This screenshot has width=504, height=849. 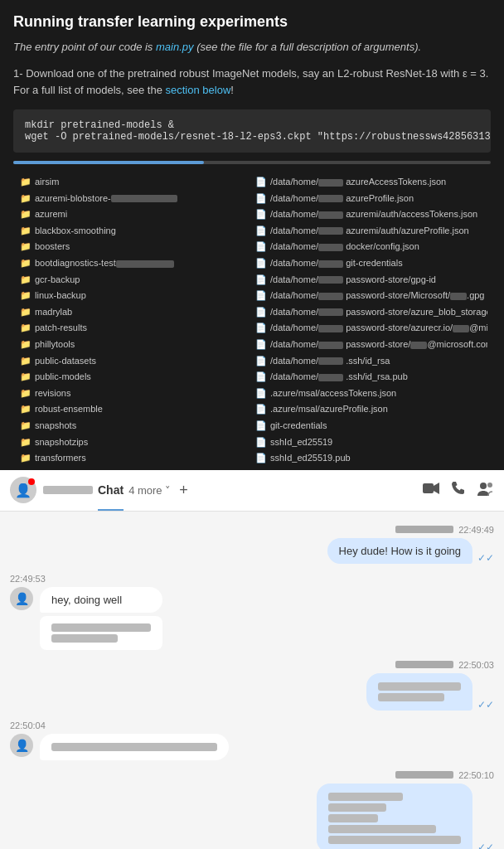 What do you see at coordinates (370, 313) in the screenshot?
I see `list-item: 📄 /data/home/ password-store/azure_blob_…` at bounding box center [370, 313].